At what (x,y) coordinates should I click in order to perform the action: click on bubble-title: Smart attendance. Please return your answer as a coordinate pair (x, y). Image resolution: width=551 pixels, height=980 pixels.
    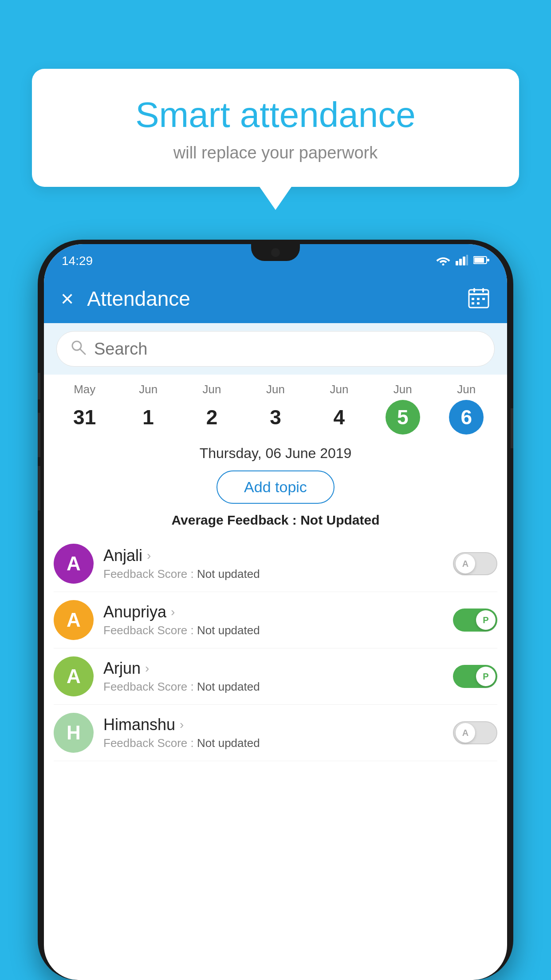
    Looking at the image, I should click on (276, 115).